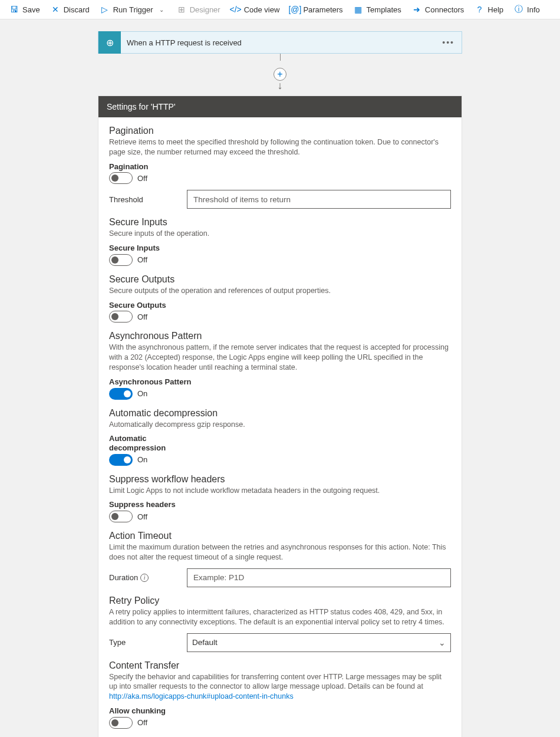 The height and width of the screenshot is (737, 560). I want to click on decompress-title: Automatic decompression, so click(280, 413).